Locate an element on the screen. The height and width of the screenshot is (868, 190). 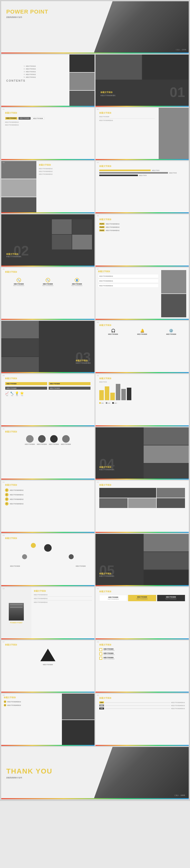
tag-4: 标题文字添加副标 is located at coordinates (70, 388).